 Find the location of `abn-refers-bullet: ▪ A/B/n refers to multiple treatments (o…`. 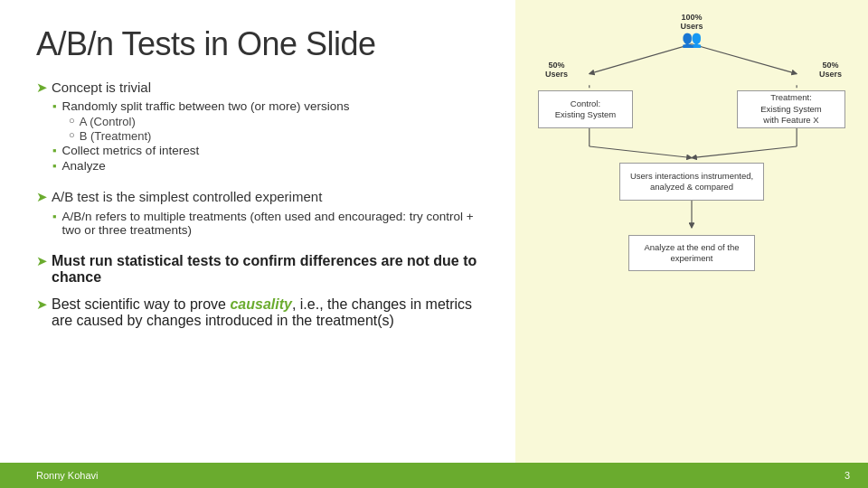

abn-refers-bullet: ▪ A/B/n refers to multiple treatments (o… is located at coordinates (270, 223).